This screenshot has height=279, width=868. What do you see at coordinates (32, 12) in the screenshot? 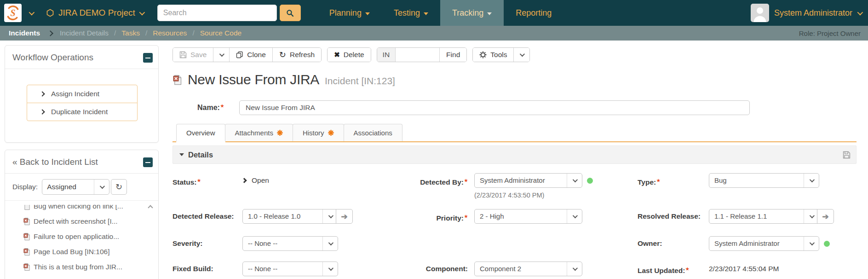
I see `logo-menu-caret-icon` at bounding box center [32, 12].